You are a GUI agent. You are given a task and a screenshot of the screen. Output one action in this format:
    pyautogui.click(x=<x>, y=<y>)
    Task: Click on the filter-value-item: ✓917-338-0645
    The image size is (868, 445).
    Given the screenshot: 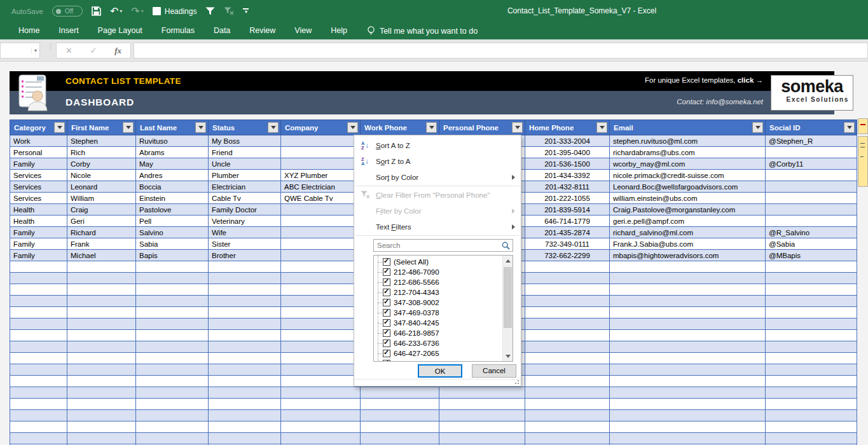 What is the action you would take?
    pyautogui.click(x=438, y=360)
    